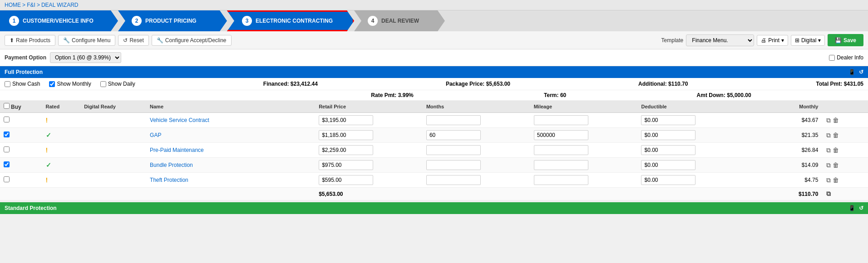 This screenshot has width=868, height=263. What do you see at coordinates (836, 180) in the screenshot?
I see `delete-icon-4: 🗑` at bounding box center [836, 180].